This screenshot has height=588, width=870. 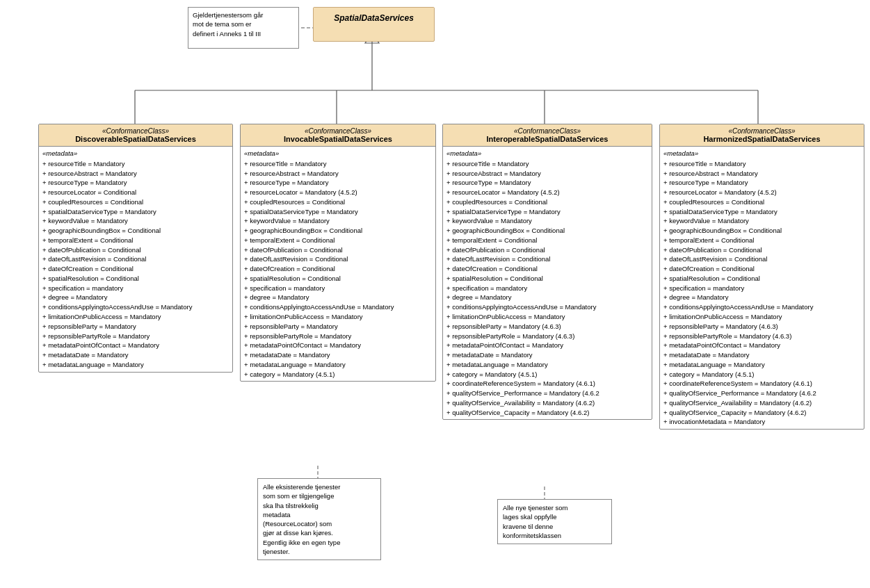 What do you see at coordinates (338, 264) in the screenshot?
I see `invocable-body: «metadata» + resourceTitle = Mandatory +…` at bounding box center [338, 264].